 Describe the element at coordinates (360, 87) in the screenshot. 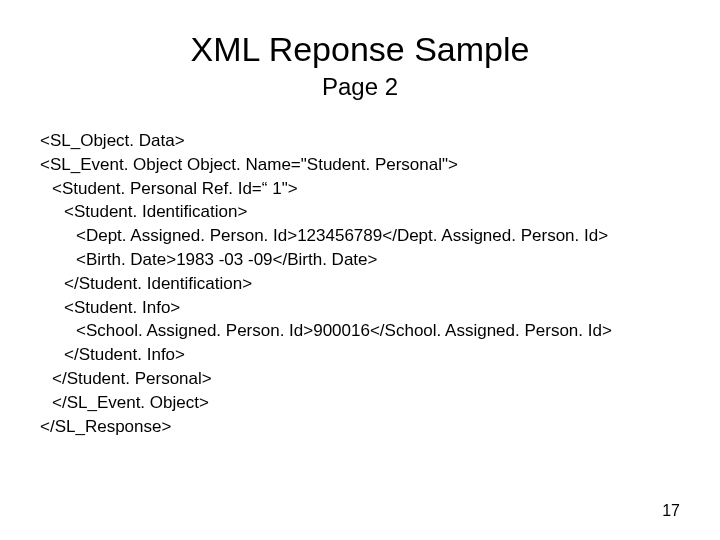

I see `slide-subtitle: Page 2` at that location.